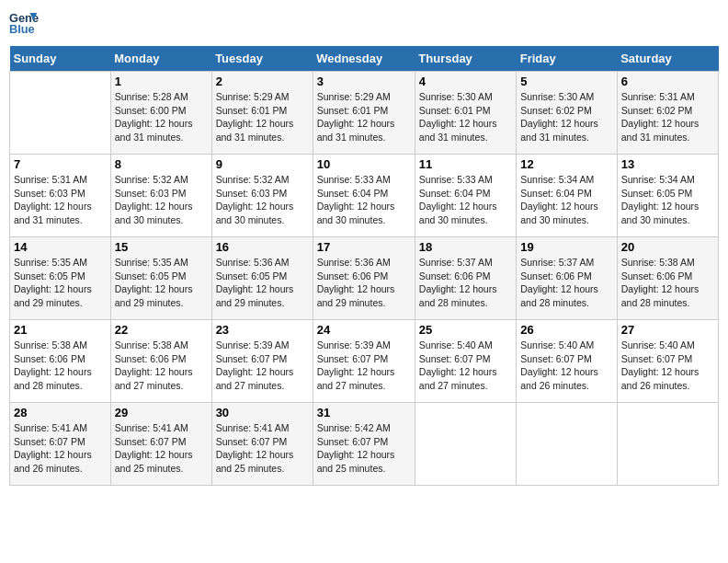 This screenshot has height=563, width=728. What do you see at coordinates (364, 283) in the screenshot?
I see `day-info: Sunrise: 5:36 AMSunset: 6:06 PMDaylight:…` at bounding box center [364, 283].